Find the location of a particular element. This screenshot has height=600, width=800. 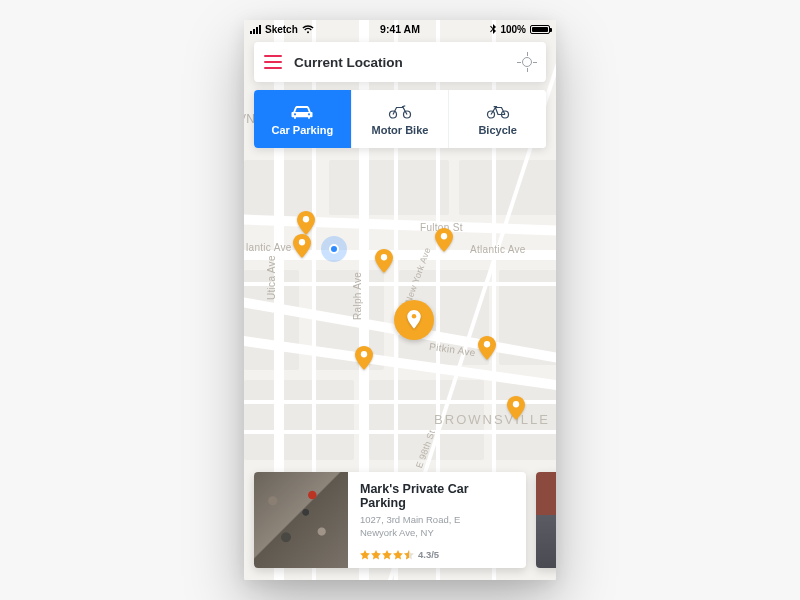

tab-motor-bike: Motor Bike is located at coordinates (400, 119).